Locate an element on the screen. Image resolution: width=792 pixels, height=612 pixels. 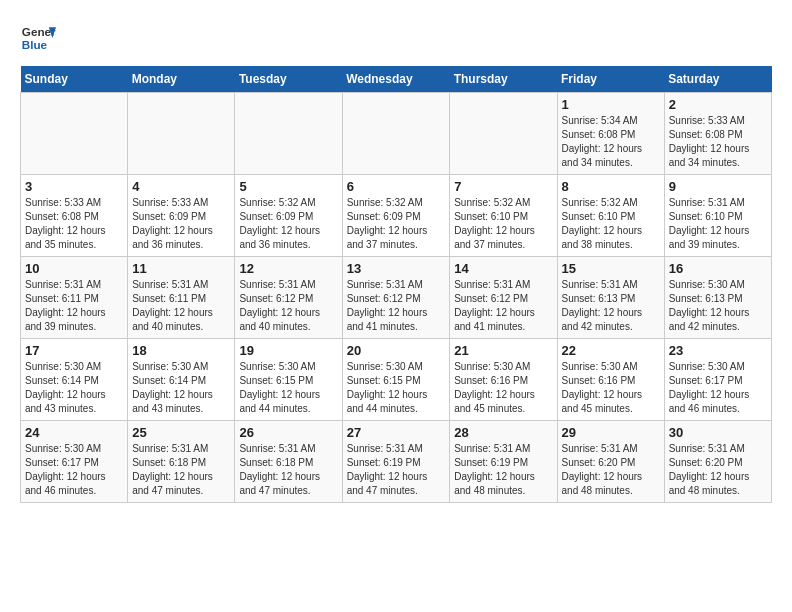
calendar-cell: 27Sunrise: 5:31 AM Sunset: 6:19 PM Dayli… is located at coordinates (396, 462).